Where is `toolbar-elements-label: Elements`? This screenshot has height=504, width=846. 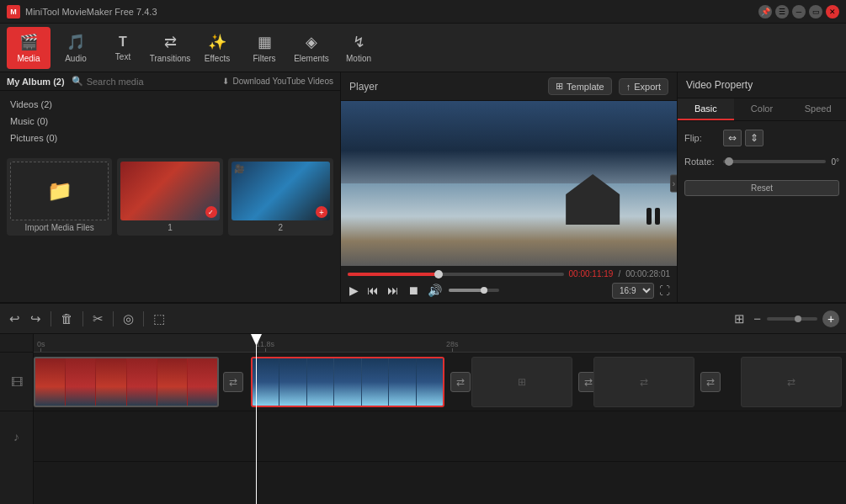 toolbar-elements-label: Elements is located at coordinates (311, 59).